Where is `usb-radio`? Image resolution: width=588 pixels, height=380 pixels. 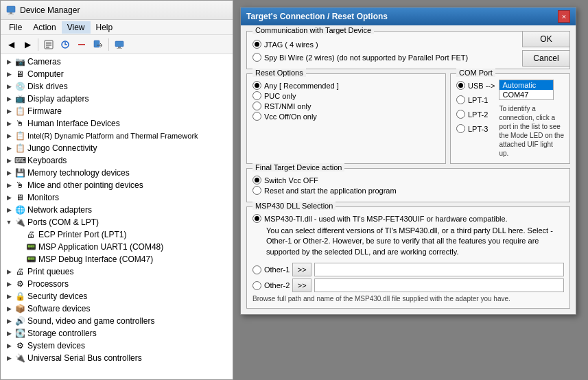 usb-radio is located at coordinates (461, 85).